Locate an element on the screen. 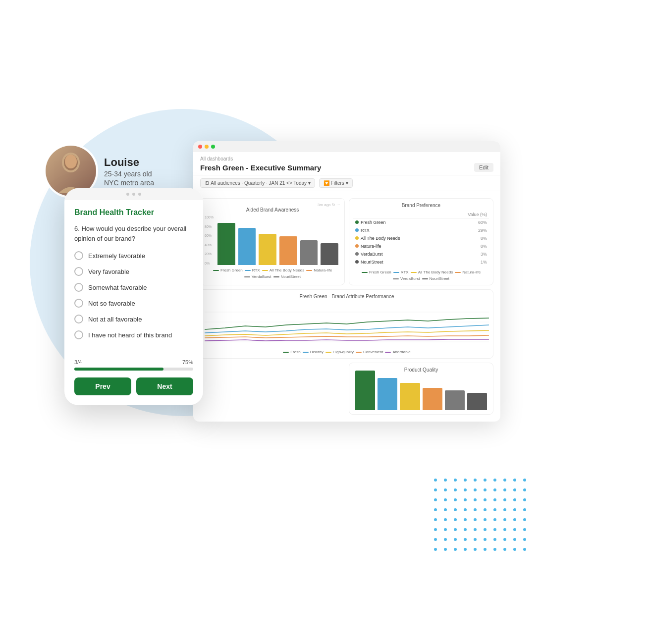  brand-attribute-title: Fresh Green - Brand Attribute Performanc… is located at coordinates (347, 296).